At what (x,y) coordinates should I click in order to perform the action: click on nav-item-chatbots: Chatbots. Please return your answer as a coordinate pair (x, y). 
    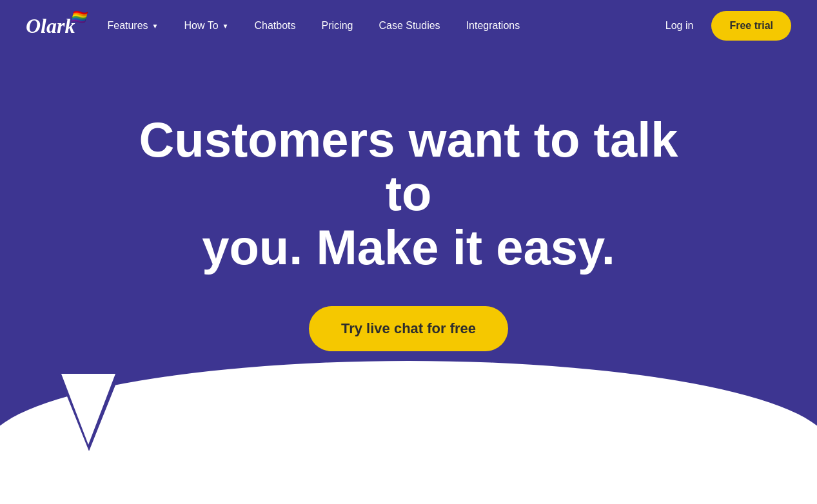
    Looking at the image, I should click on (275, 26).